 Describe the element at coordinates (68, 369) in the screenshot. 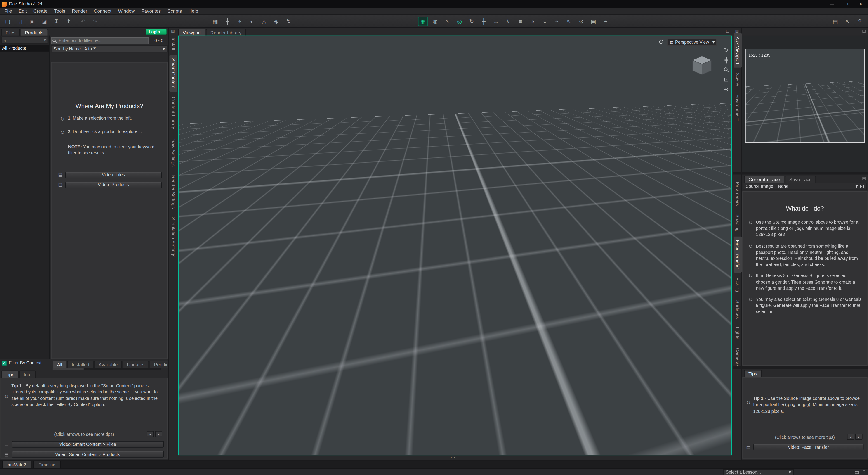

I see `scrollbar-handle` at that location.